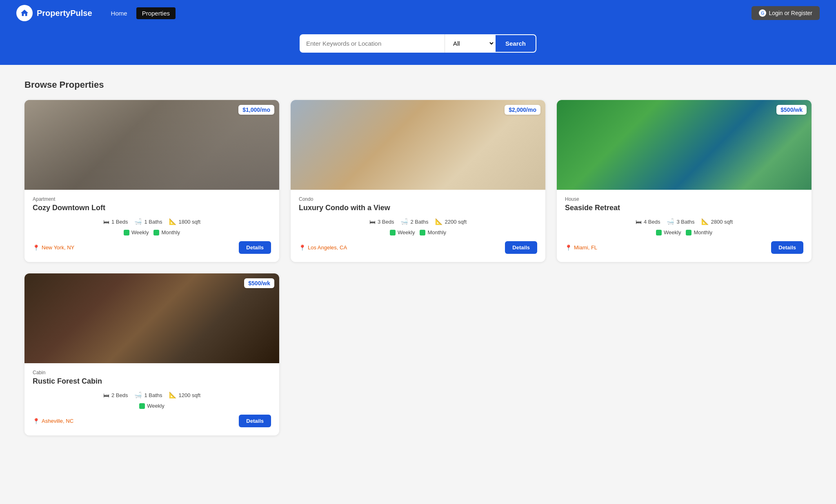 The image size is (836, 504). I want to click on beds-stat: 🛏 1 Beds, so click(116, 222).